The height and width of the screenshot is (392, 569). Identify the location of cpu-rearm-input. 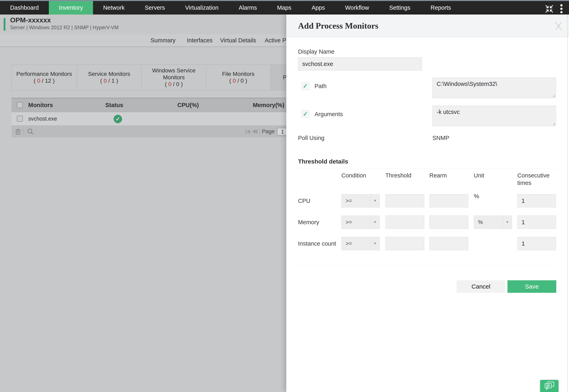
(449, 201).